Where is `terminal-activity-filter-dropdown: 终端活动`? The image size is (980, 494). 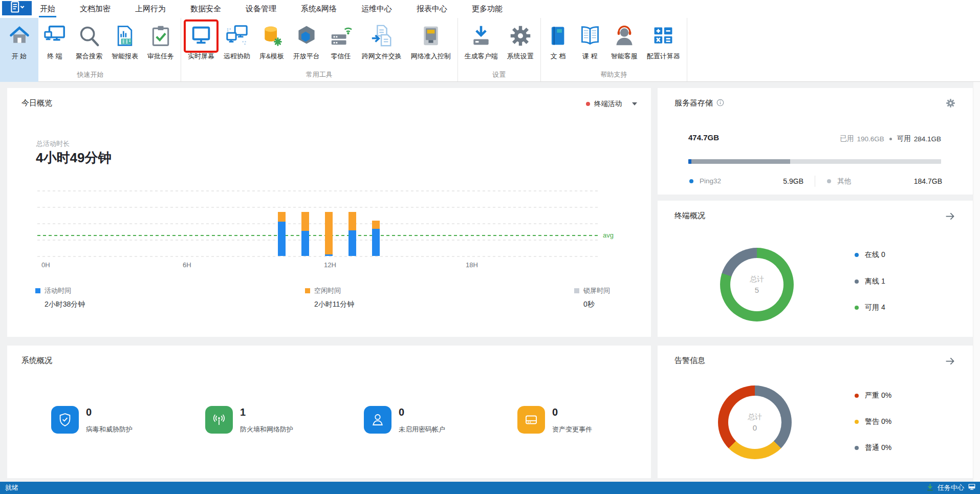
terminal-activity-filter-dropdown: 终端活动 is located at coordinates (612, 104).